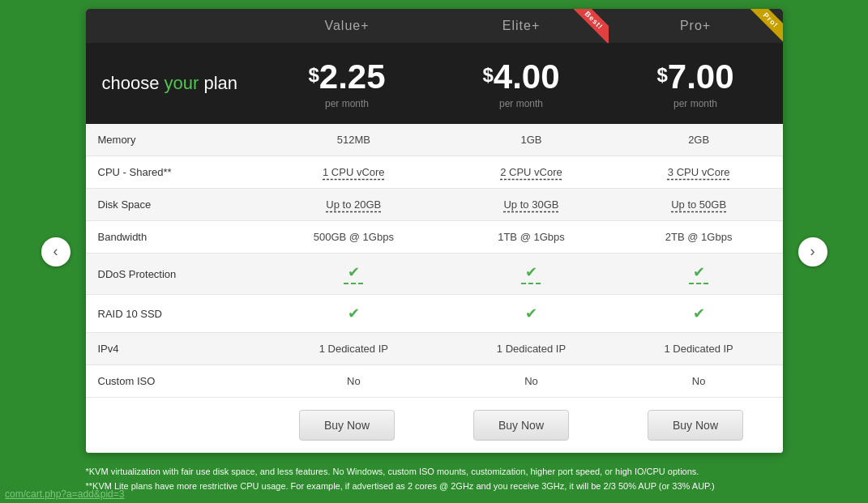 This screenshot has height=503, width=868. What do you see at coordinates (532, 382) in the screenshot?
I see `feature-plan2-7: No` at bounding box center [532, 382].